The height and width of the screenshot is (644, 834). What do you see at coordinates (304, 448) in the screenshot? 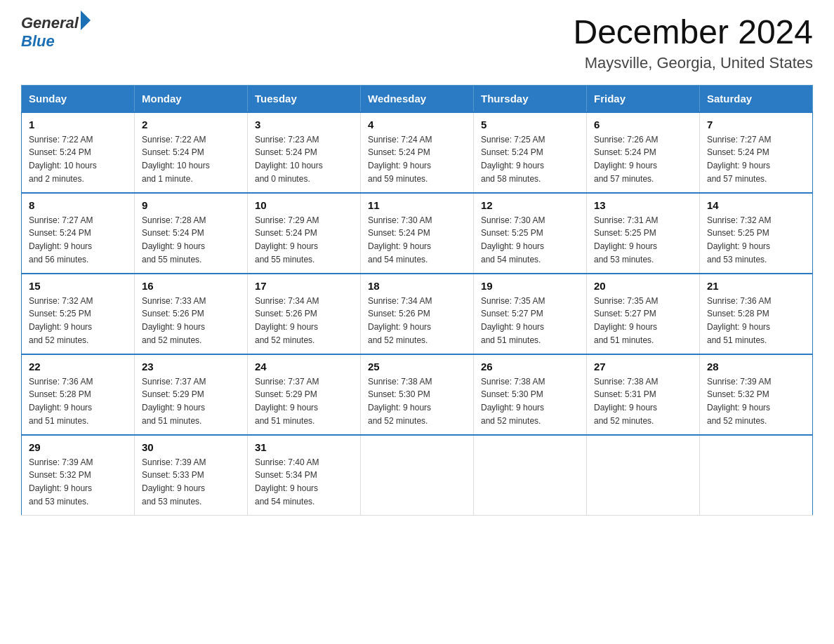
I see `day-number: 31` at bounding box center [304, 448].